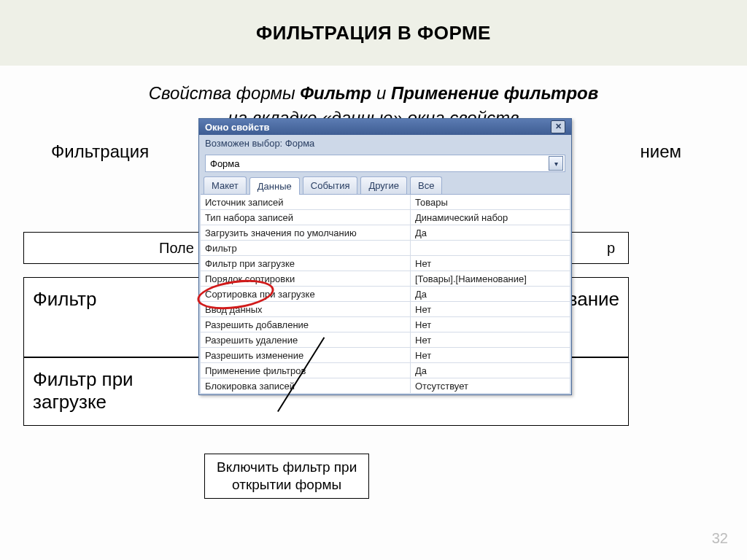 Image resolution: width=747 pixels, height=560 pixels. What do you see at coordinates (381, 93) in the screenshot?
I see `intro-text: и` at bounding box center [381, 93].